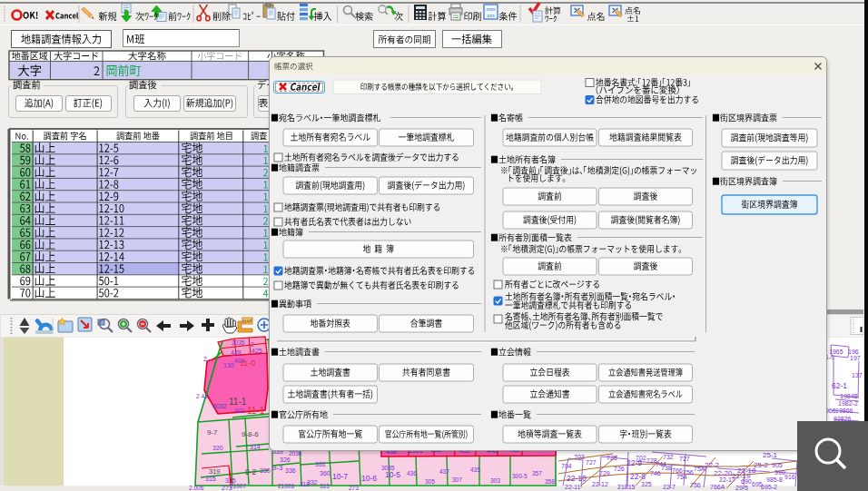 Image resolution: width=868 pixels, height=491 pixels. I want to click on svg-text: 985-8, so click(774, 479).